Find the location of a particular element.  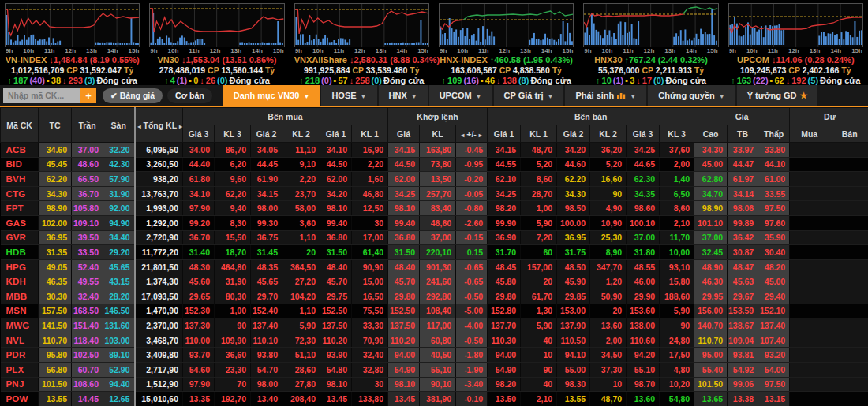

cell-buy_vol3: 31,90 is located at coordinates (233, 282).